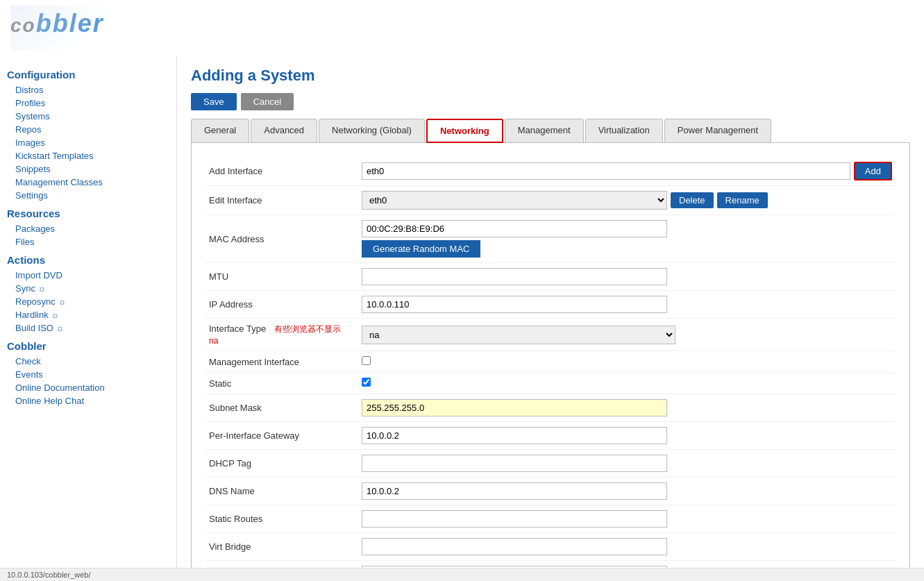 The image size is (924, 581). What do you see at coordinates (372, 130) in the screenshot?
I see `tab-networking-global: Networking (Global)` at bounding box center [372, 130].